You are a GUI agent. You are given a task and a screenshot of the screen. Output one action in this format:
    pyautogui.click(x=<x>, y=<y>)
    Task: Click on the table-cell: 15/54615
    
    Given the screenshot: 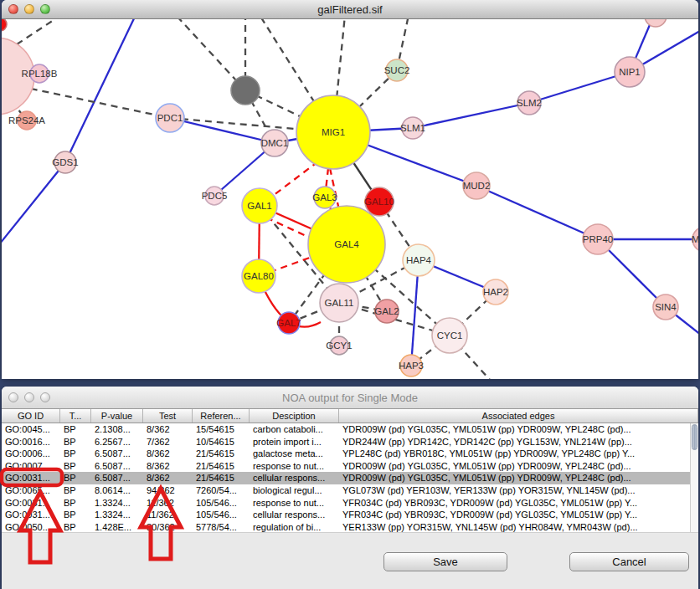 What is the action you would take?
    pyautogui.click(x=221, y=429)
    